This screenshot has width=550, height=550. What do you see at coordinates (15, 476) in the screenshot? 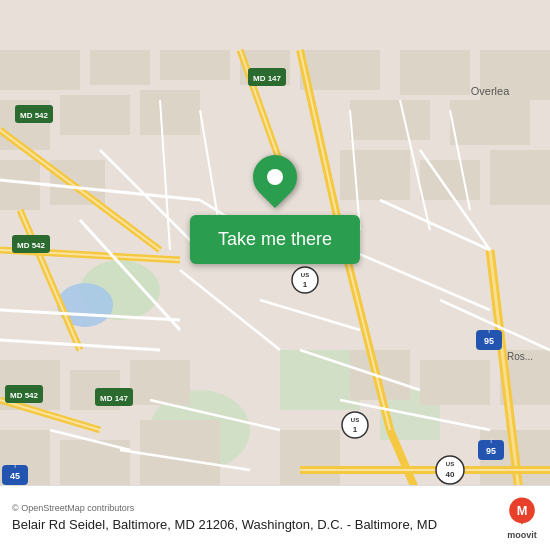
I see `svg-text: 45` at bounding box center [15, 476].